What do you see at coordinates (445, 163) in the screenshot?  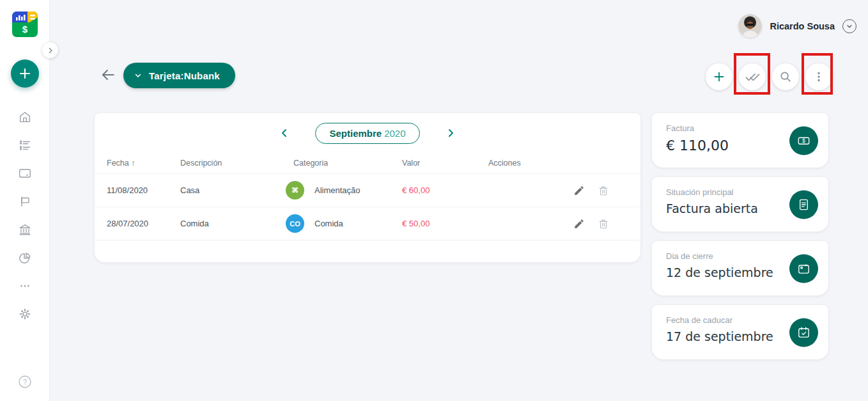 I see `column-header-valor: Valor` at bounding box center [445, 163].